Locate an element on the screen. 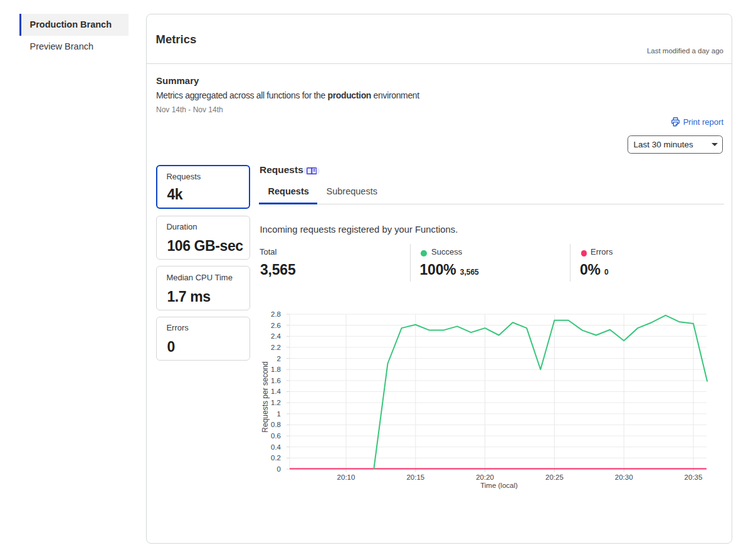 This screenshot has height=560, width=741. svg-text: 20:25 is located at coordinates (554, 477).